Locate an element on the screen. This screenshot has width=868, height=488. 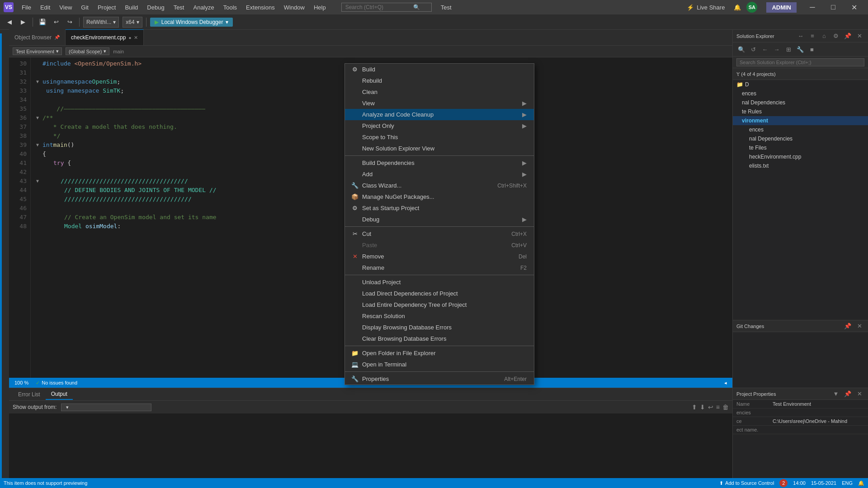
search-box: 🔍 is located at coordinates (387, 7).